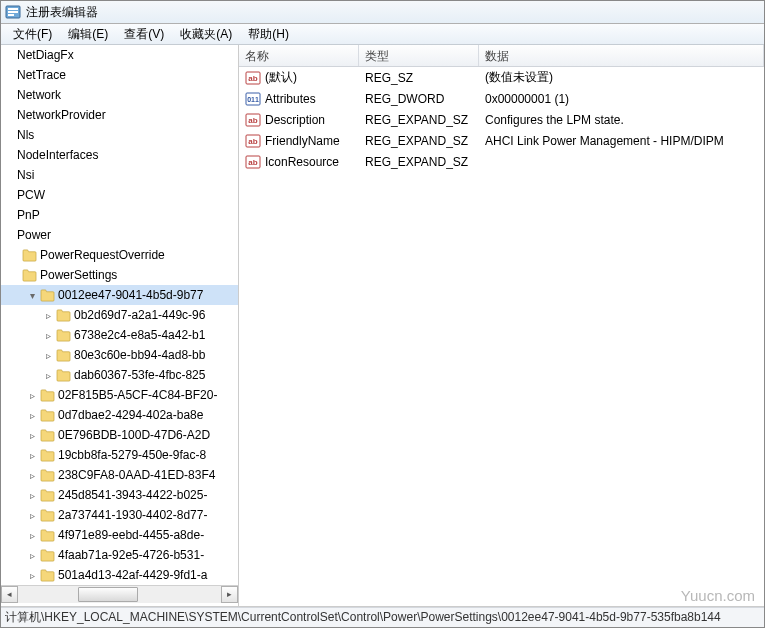  I want to click on tree-item-label: 4faab71a-92e5-4726-b531-, so click(131, 555).